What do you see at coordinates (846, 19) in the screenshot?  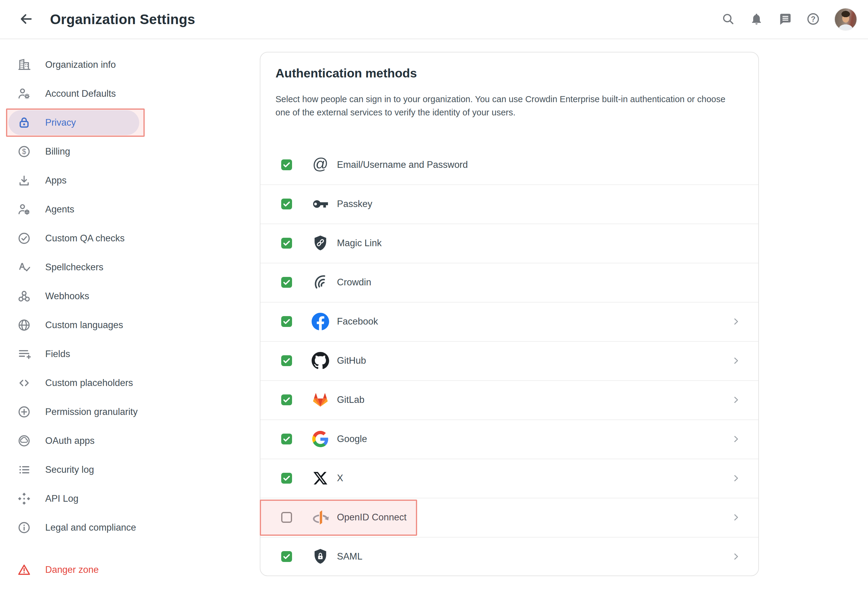 I see `user-avatar` at bounding box center [846, 19].